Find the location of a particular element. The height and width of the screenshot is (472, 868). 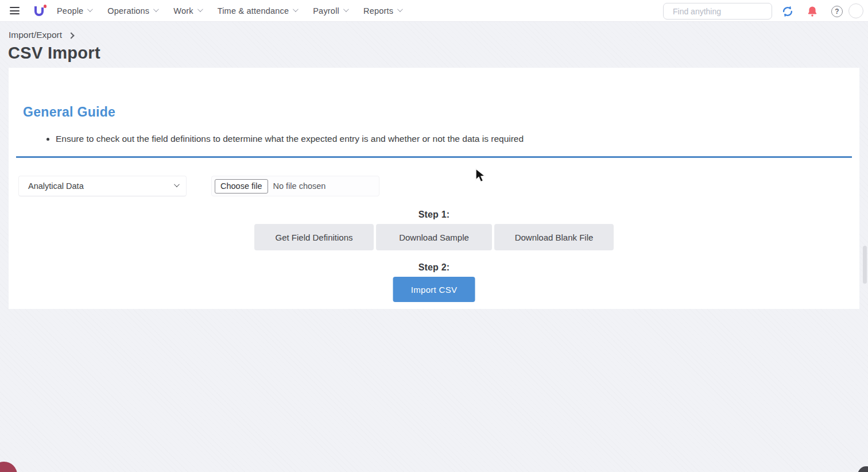

step1-label: Step 1: is located at coordinates (434, 215).